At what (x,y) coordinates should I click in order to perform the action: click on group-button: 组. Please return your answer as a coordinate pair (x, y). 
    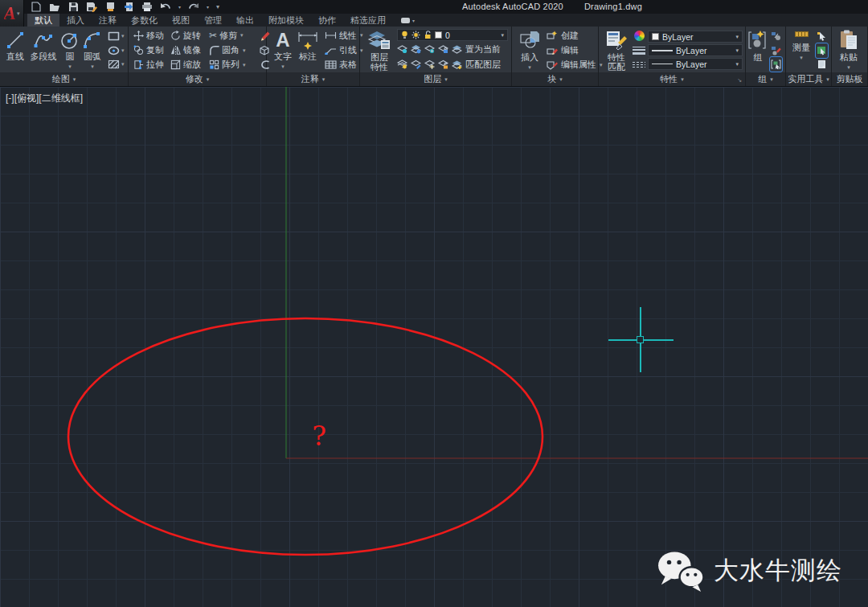
    Looking at the image, I should click on (758, 50).